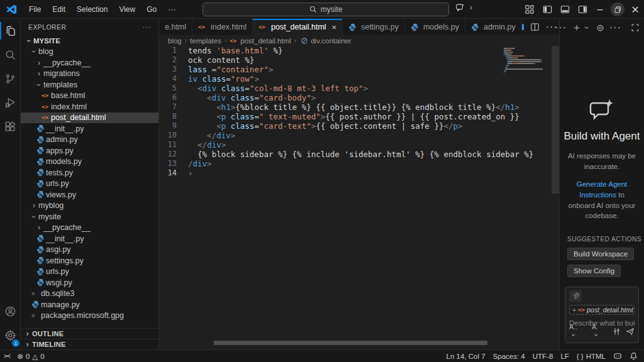  I want to click on tools-icon, so click(616, 332).